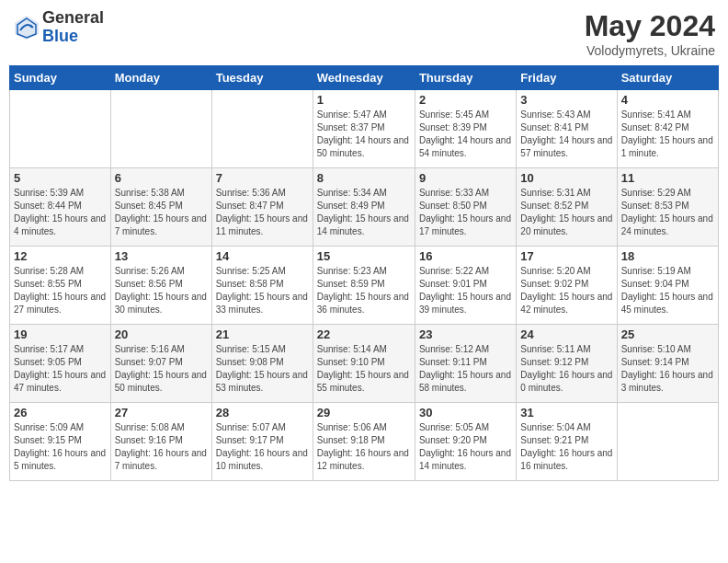 The width and height of the screenshot is (728, 563). What do you see at coordinates (27, 28) in the screenshot?
I see `logo-icon` at bounding box center [27, 28].